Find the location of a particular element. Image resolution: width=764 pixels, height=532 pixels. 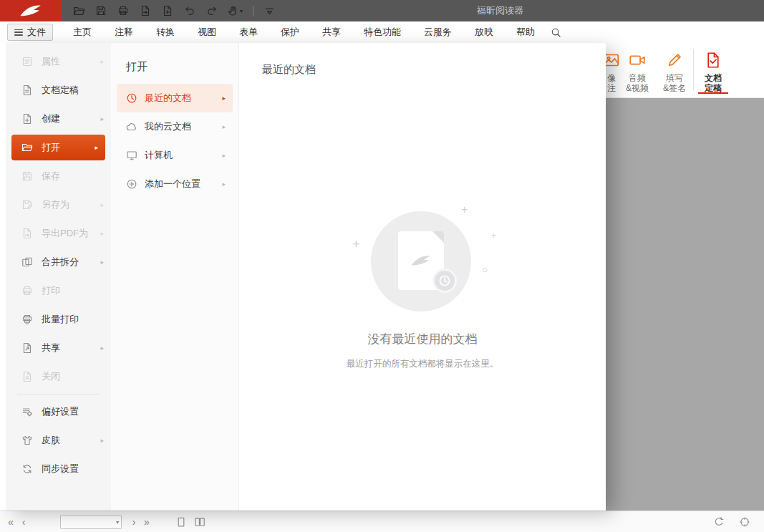

app-title: 福昕阅读器 is located at coordinates (500, 11).